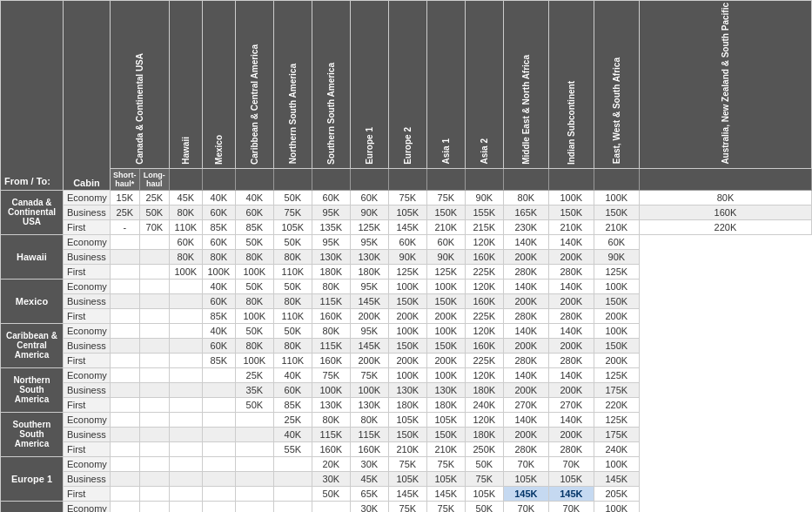 The height and width of the screenshot is (512, 812). Describe the element at coordinates (571, 434) in the screenshot. I see `ssa-b-13: 200K` at that location.